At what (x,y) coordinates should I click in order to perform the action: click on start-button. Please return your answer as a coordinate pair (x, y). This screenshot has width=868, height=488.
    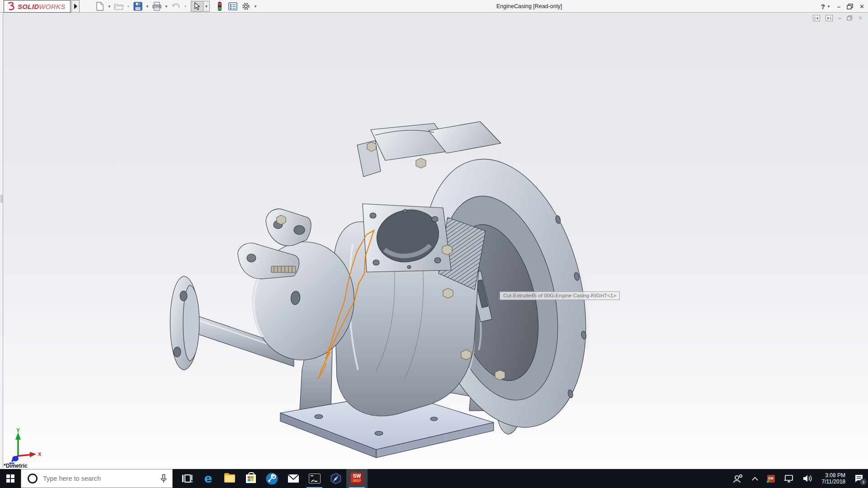
    Looking at the image, I should click on (10, 479).